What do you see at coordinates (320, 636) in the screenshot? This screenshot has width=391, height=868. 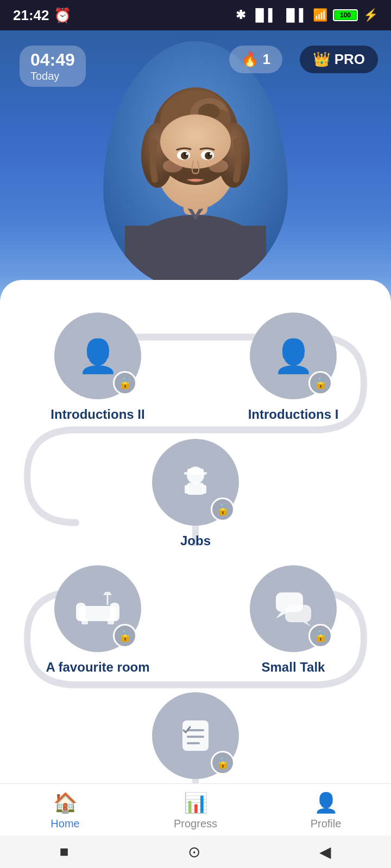 I see `lock-badge-small-talk: 🔒` at bounding box center [320, 636].